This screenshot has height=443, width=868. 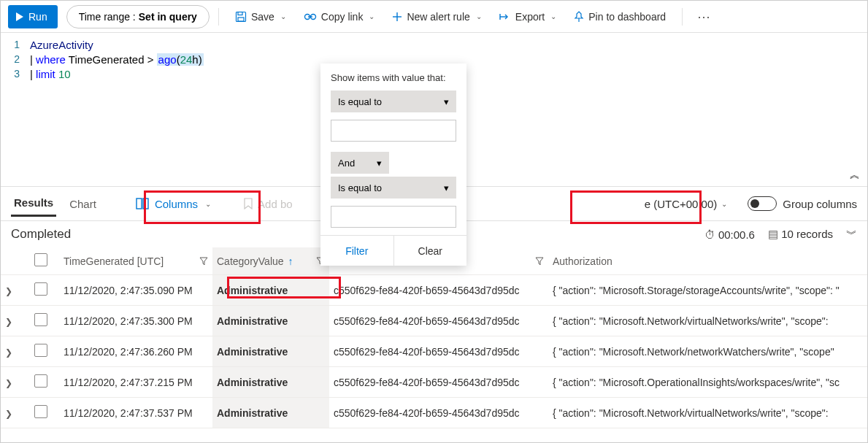 I want to click on columns-button: Columns ⌄, so click(x=174, y=204).